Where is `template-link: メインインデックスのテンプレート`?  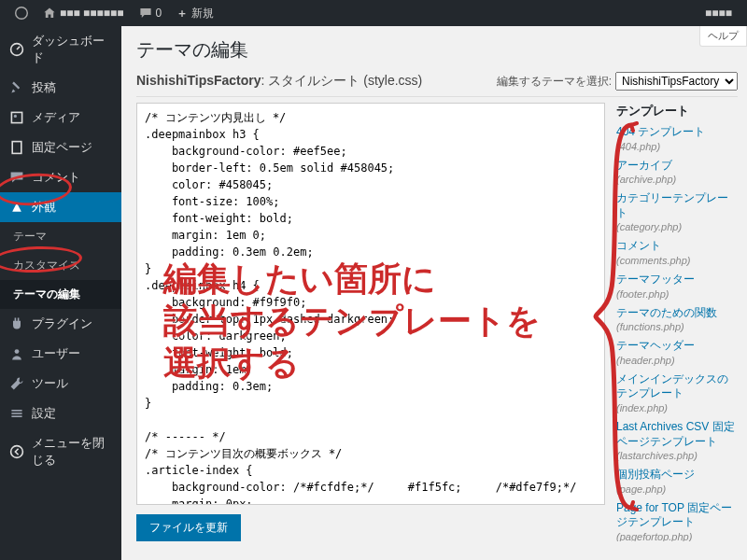
template-link: メインインデックスのテンプレート is located at coordinates (677, 386).